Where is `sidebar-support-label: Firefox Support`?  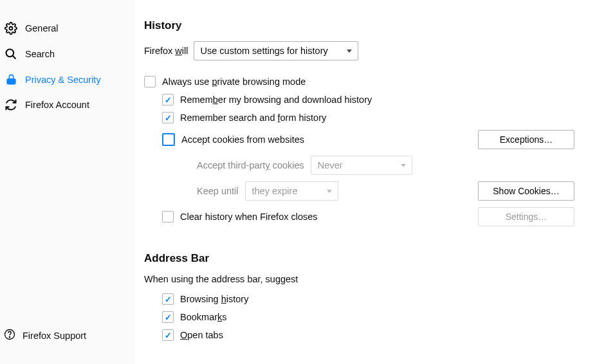
sidebar-support-label: Firefox Support is located at coordinates (54, 336).